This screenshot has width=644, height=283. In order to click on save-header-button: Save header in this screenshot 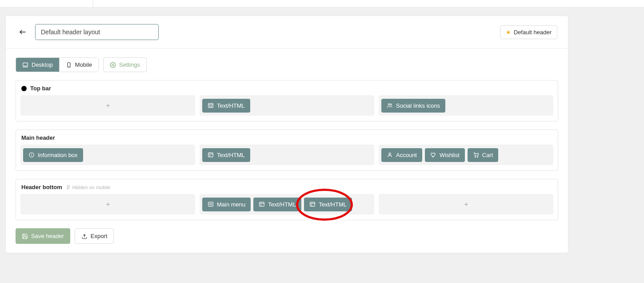, I will do `click(43, 236)`.